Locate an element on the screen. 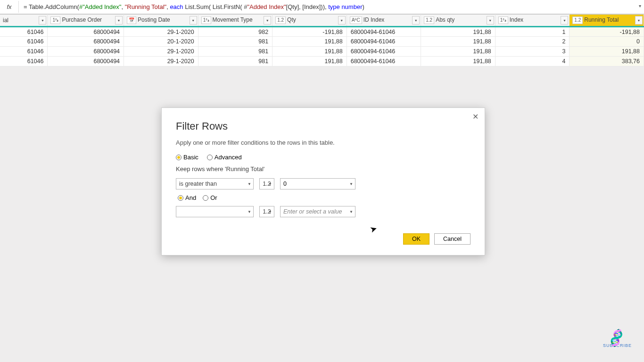 This screenshot has height=362, width=644. f-ls: List.Sum( List.FirstN( # is located at coordinates (215, 7).